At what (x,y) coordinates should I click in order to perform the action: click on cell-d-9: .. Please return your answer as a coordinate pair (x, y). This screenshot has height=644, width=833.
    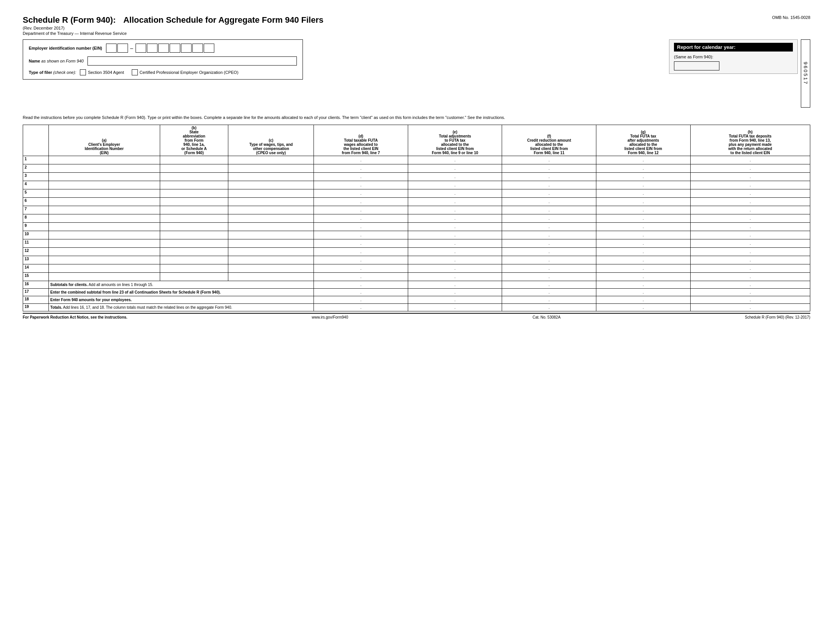
    Looking at the image, I should click on (361, 227).